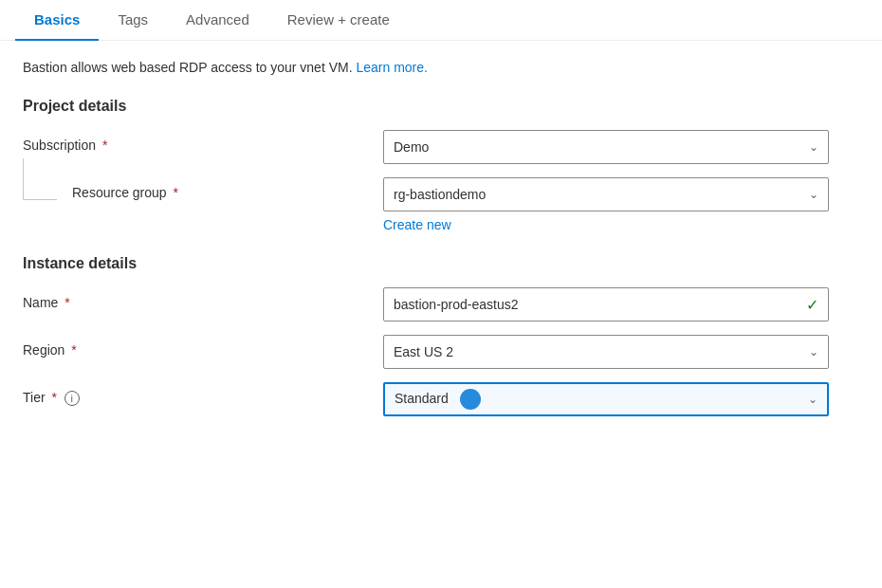 This screenshot has height=588, width=882. What do you see at coordinates (606, 352) in the screenshot?
I see `region-dropdown: East US 2 ⌄` at bounding box center [606, 352].